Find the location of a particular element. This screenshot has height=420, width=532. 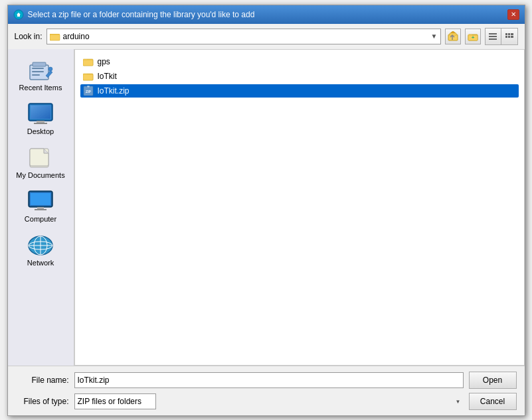

zip-icon-iotkit: ZIP is located at coordinates (88, 91).